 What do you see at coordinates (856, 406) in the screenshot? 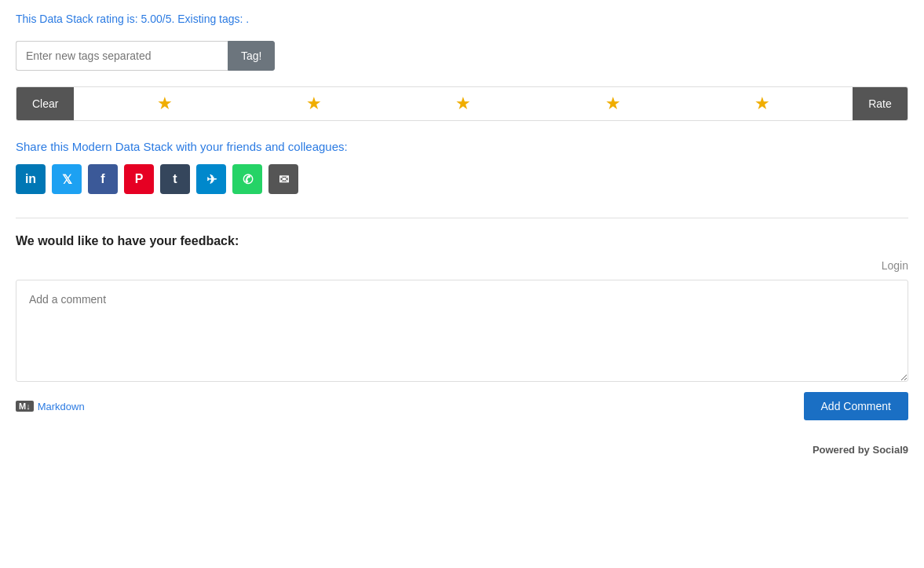
I see `add-comment-button: Add Comment` at bounding box center [856, 406].